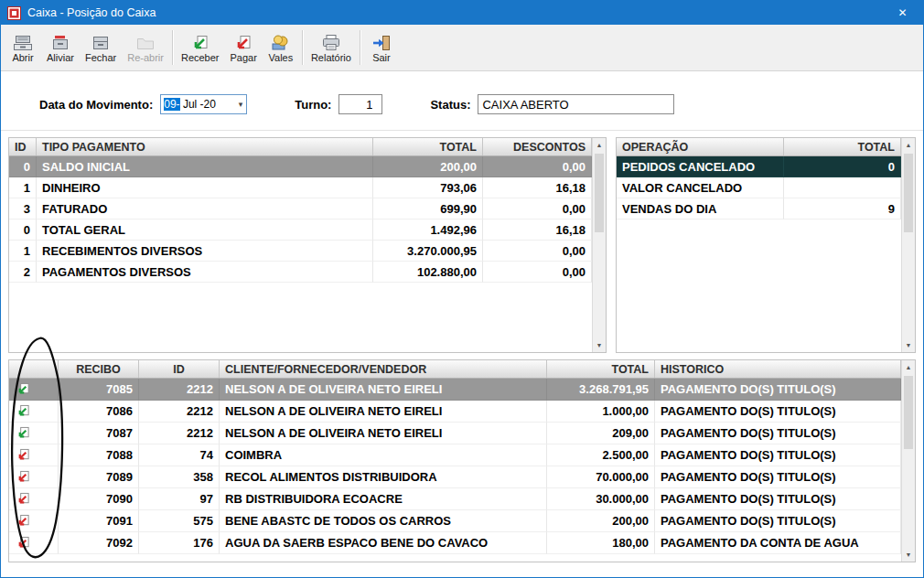  What do you see at coordinates (598, 245) in the screenshot?
I see `payments-scrollbar: ▲ ▼` at bounding box center [598, 245].